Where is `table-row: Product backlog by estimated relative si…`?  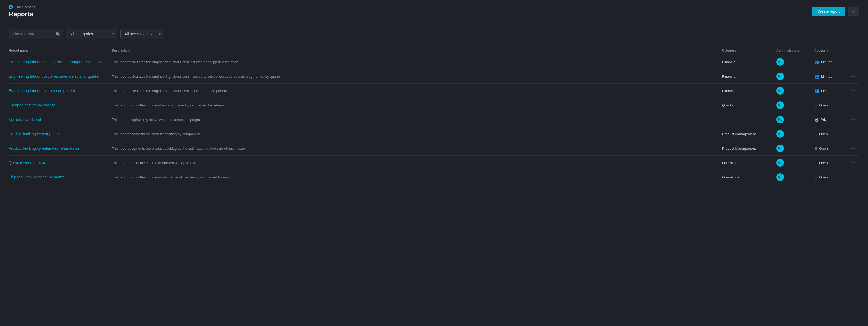 table-row: Product backlog by estimated relative si… is located at coordinates (434, 148).